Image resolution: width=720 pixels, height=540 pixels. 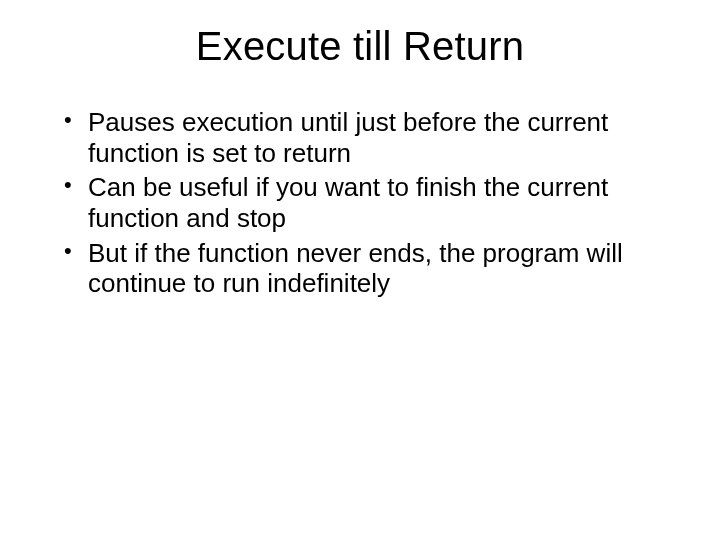 What do you see at coordinates (360, 202) in the screenshot?
I see `bullet-item: Can be useful if you want to finish the …` at bounding box center [360, 202].